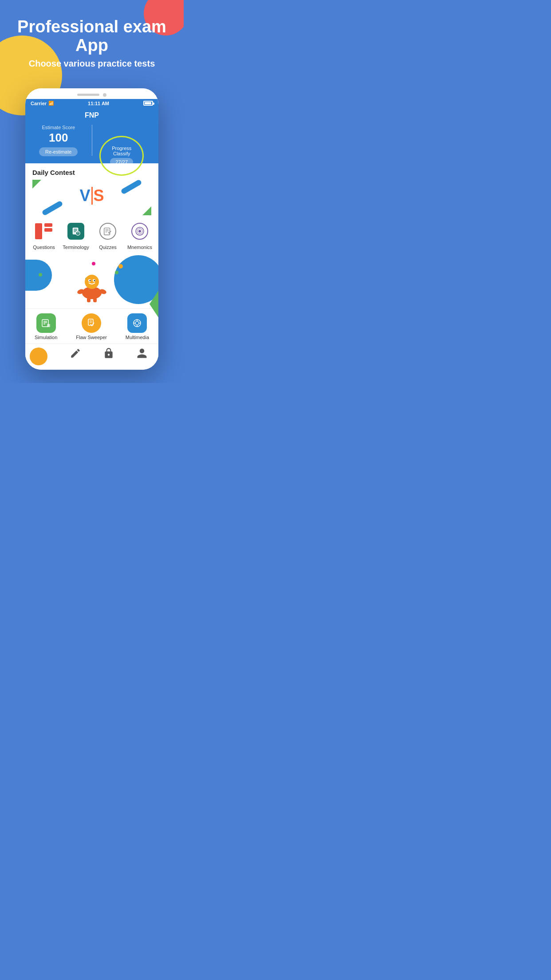  I want to click on score-left: Estimate Score 100 Re-estimate, so click(62, 140).